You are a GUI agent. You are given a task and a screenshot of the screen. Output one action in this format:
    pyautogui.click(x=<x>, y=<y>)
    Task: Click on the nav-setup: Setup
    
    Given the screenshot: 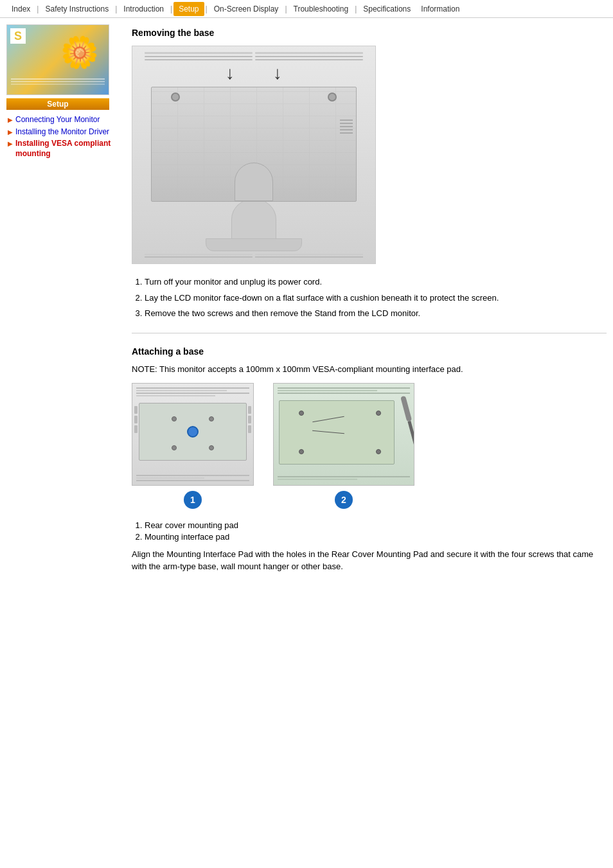 What is the action you would take?
    pyautogui.click(x=189, y=9)
    